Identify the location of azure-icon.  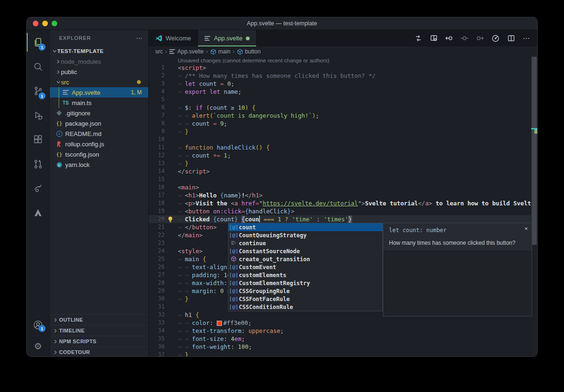
(38, 213).